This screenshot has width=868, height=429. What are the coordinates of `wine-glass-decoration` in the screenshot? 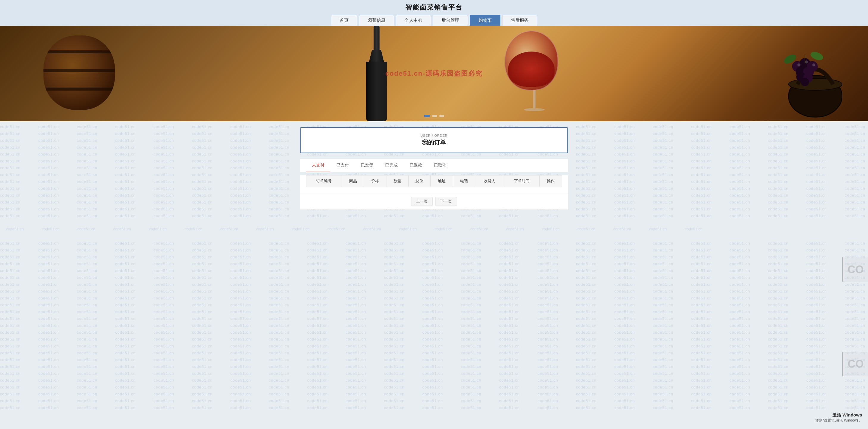 It's located at (534, 76).